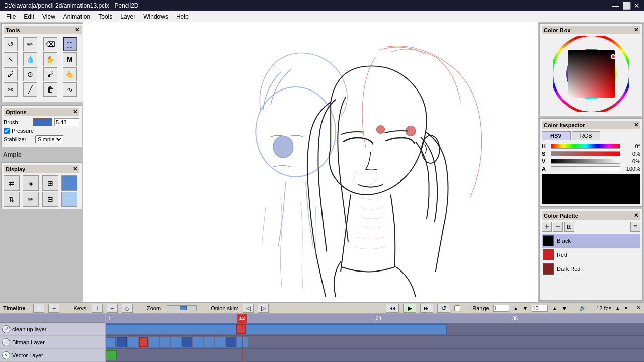 The width and height of the screenshot is (644, 362). Describe the element at coordinates (616, 6) in the screenshot. I see `minimize-btn: —` at that location.